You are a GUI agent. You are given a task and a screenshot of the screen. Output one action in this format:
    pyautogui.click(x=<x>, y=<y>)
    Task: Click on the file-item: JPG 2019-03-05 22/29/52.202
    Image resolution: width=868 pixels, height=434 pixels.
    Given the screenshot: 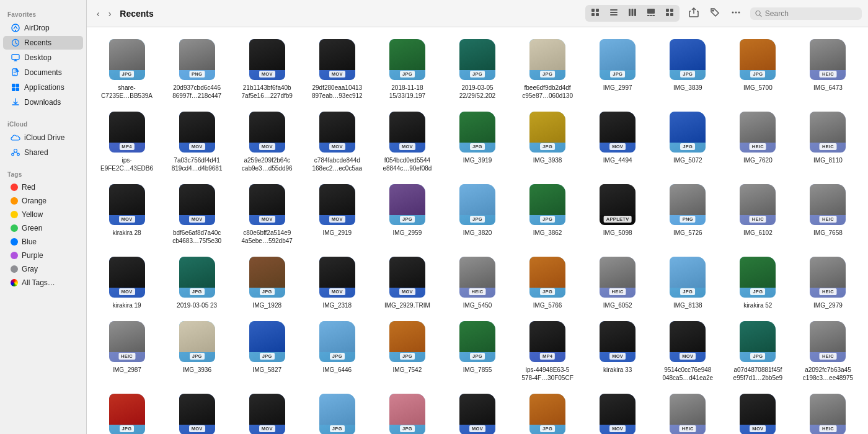 What is the action you would take?
    pyautogui.click(x=477, y=68)
    